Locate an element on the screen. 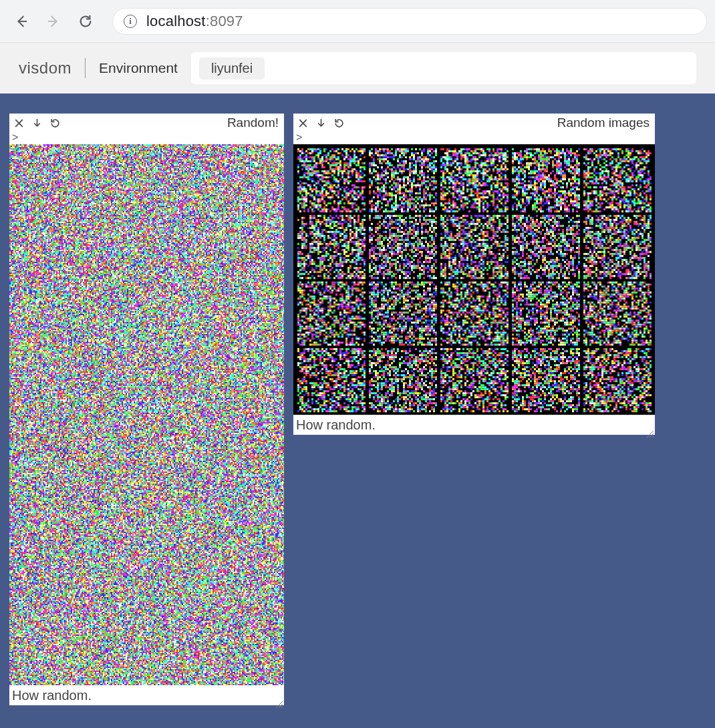 This screenshot has height=728, width=715. url-text: localhost:8097 is located at coordinates (195, 21).